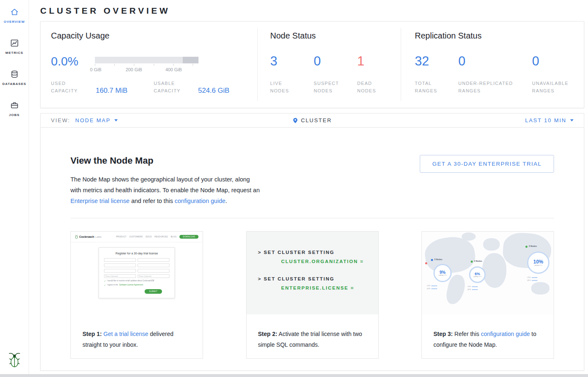 The width and height of the screenshot is (588, 377). What do you see at coordinates (437, 75) in the screenshot?
I see `total-ranges-stat: 32 TOTALRANGES` at bounding box center [437, 75].